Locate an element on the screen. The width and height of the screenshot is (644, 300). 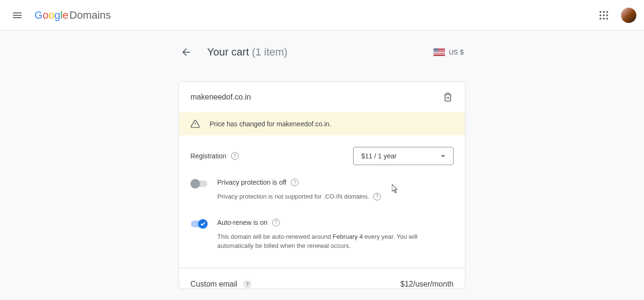
privacy-section: Privacy protection is off ? Privacy prot… is located at coordinates (322, 199).